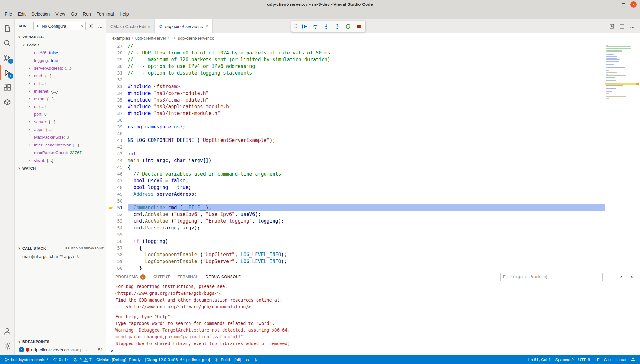  I want to click on code-line: 35#include "ns3/csma-module.h", so click(373, 100).